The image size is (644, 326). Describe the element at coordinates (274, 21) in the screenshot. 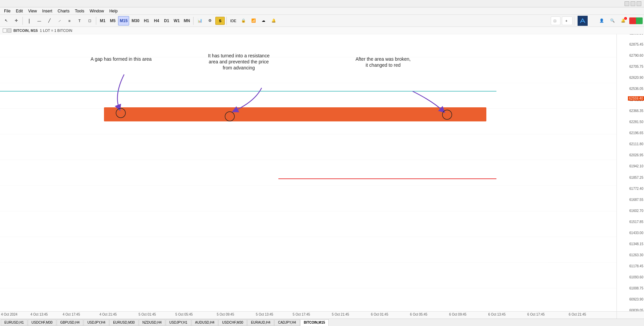

I see `notify-btn: 🔔` at that location.